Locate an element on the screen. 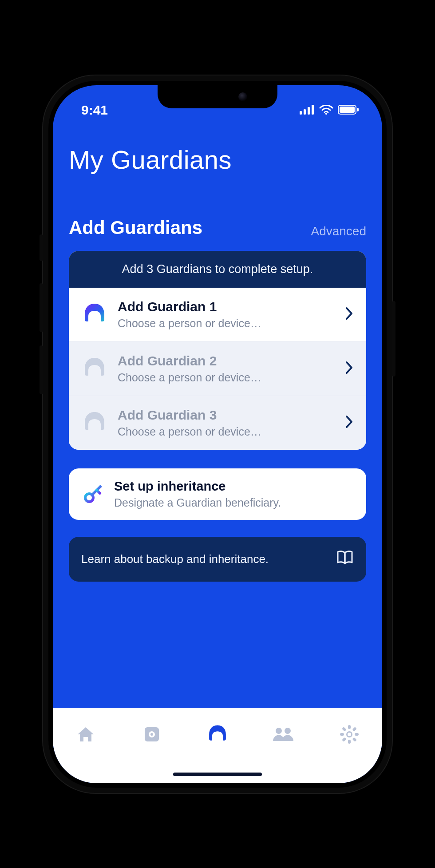 This screenshot has width=435, height=868. status-time: 9:41 is located at coordinates (90, 110).